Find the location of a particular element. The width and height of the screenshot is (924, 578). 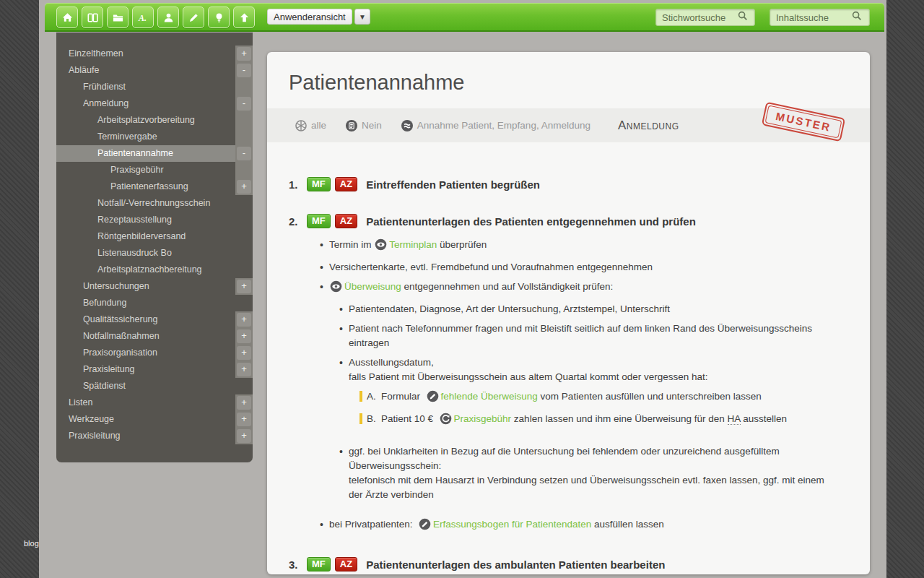

step: 1.MFAZEintreffenden Patienten begrüßen is located at coordinates (565, 184).